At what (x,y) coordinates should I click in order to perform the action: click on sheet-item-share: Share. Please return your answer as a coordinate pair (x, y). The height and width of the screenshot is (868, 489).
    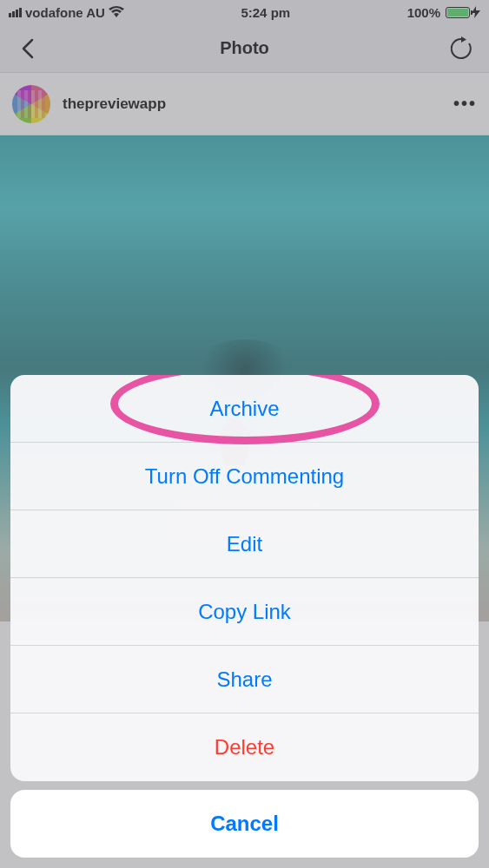
    Looking at the image, I should click on (245, 680).